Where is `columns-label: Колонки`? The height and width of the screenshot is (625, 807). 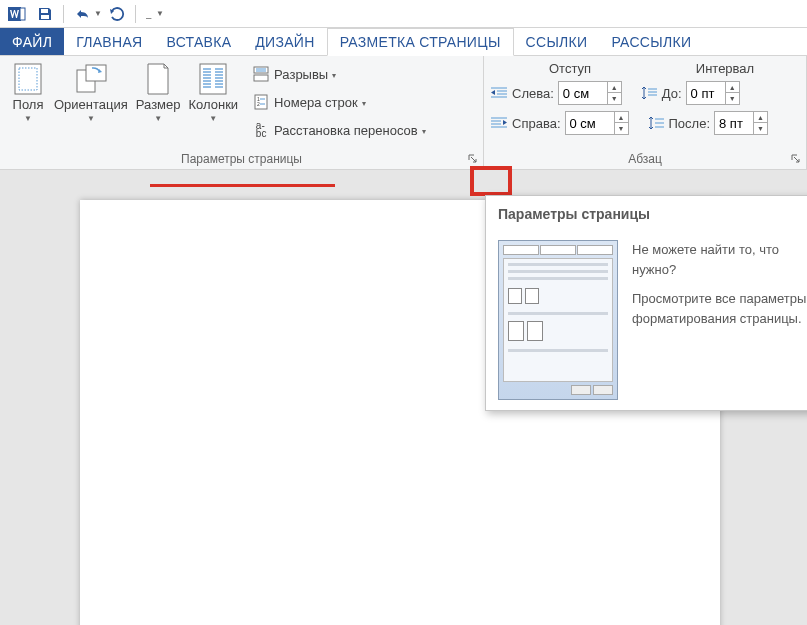 columns-label: Колонки is located at coordinates (214, 105).